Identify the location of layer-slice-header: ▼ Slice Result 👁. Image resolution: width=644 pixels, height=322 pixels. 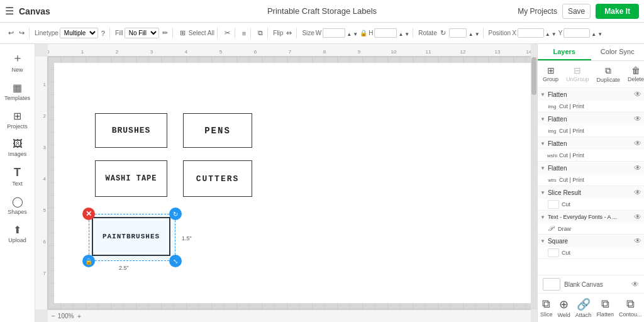
(591, 192).